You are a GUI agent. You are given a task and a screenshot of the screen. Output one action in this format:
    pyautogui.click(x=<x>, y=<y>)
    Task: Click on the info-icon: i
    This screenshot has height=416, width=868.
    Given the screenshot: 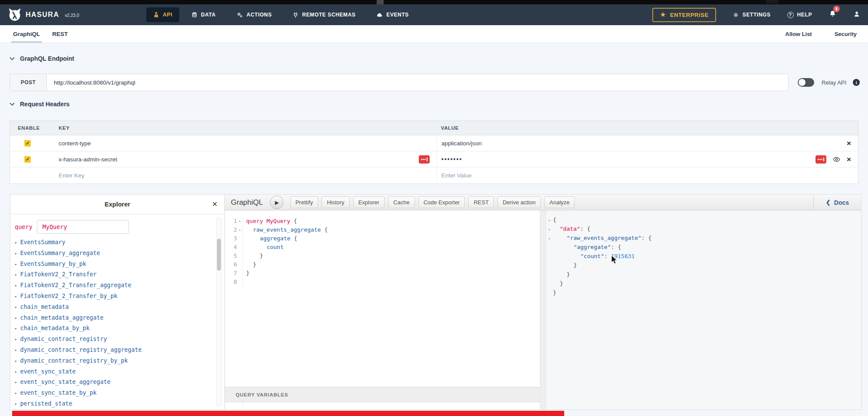 What is the action you would take?
    pyautogui.click(x=856, y=82)
    